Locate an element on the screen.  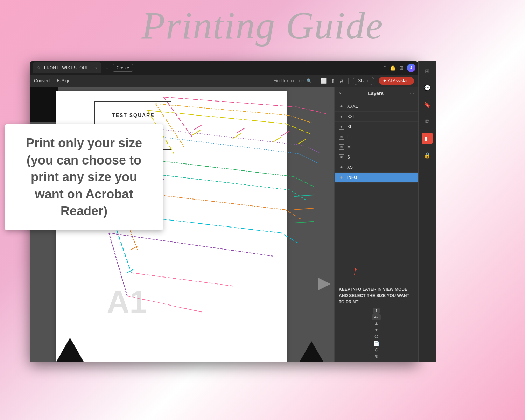
layer-name-label: S is located at coordinates (349, 157).